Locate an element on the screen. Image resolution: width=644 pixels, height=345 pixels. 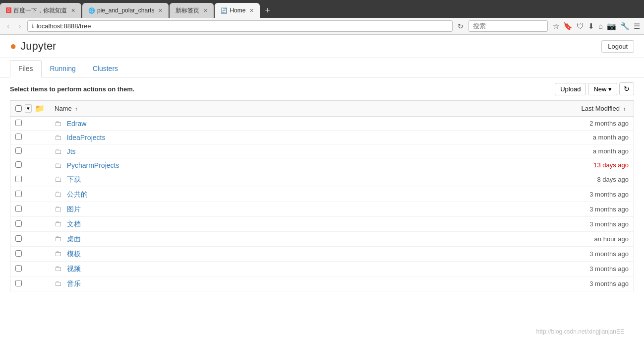
back-button: ‹ is located at coordinates (8, 26).